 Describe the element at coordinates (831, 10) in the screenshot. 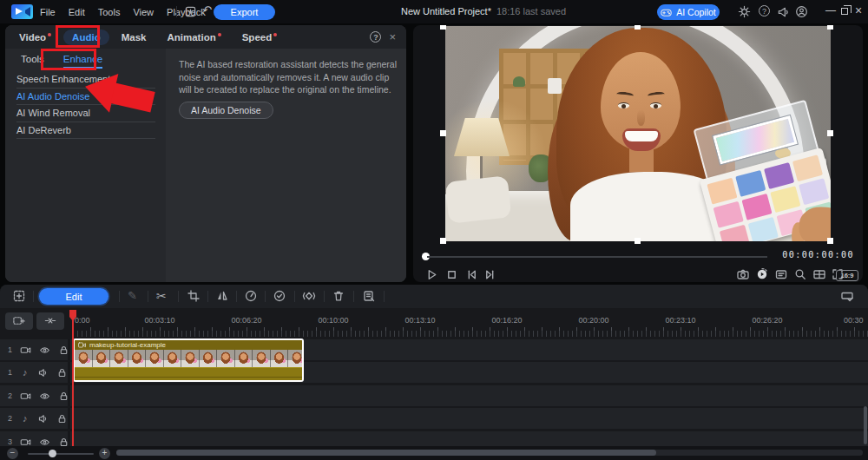

I see `window-minimize-button: —` at that location.